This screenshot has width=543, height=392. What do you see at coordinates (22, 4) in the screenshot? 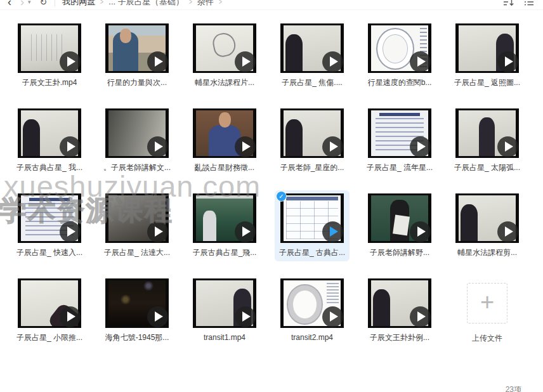
I see `forward-icon: ›` at bounding box center [22, 4].